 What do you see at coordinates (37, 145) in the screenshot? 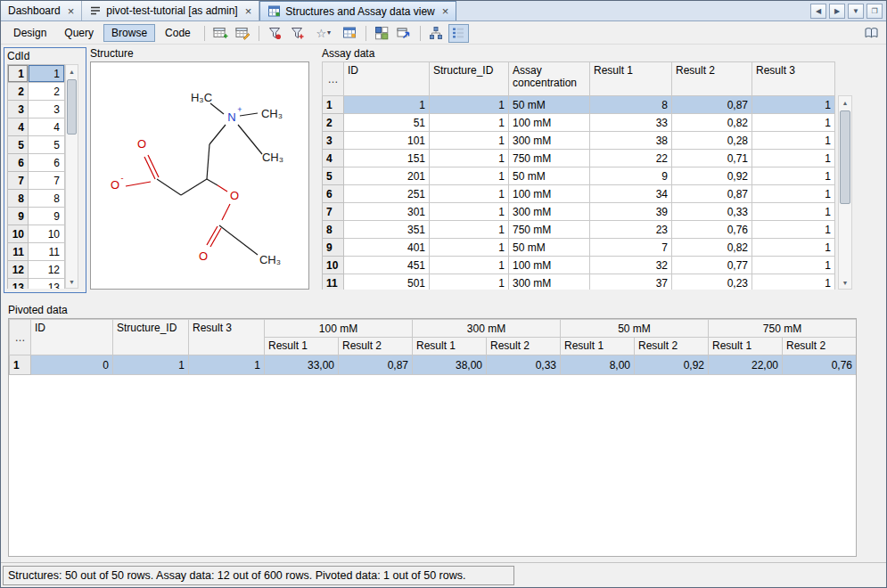
I see `cdid-row: 5 5` at bounding box center [37, 145].